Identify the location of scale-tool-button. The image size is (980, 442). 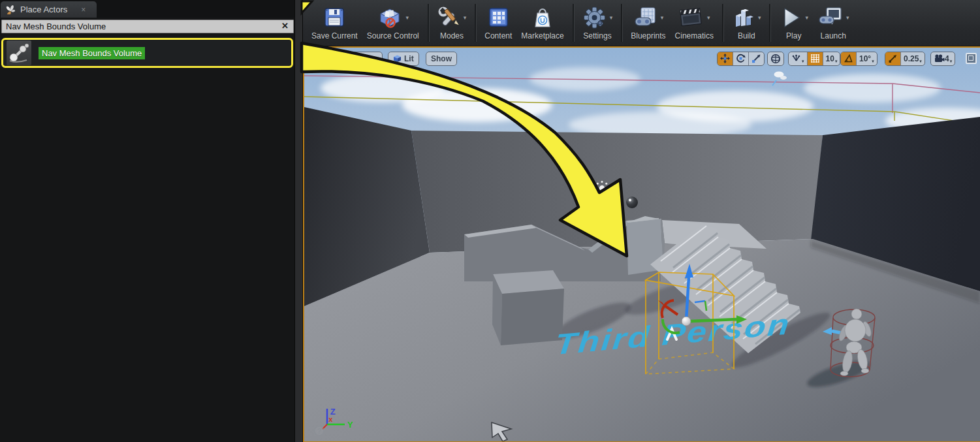
(756, 59).